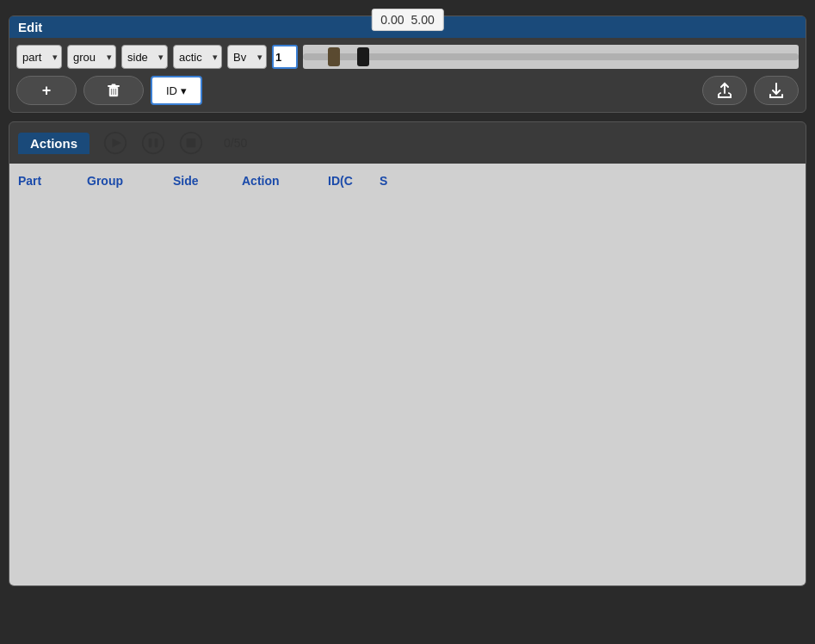 Image resolution: width=815 pixels, height=644 pixels. I want to click on trash-icon, so click(114, 90).